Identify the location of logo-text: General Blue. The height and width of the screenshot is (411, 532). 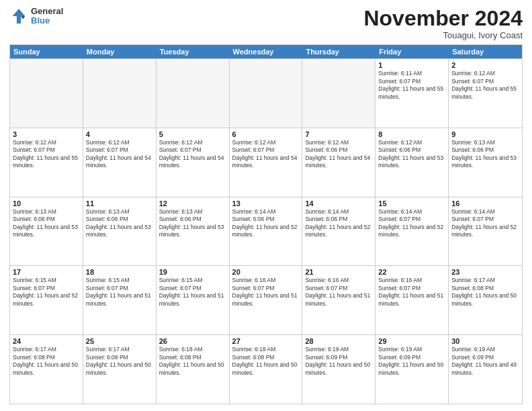
(47, 16).